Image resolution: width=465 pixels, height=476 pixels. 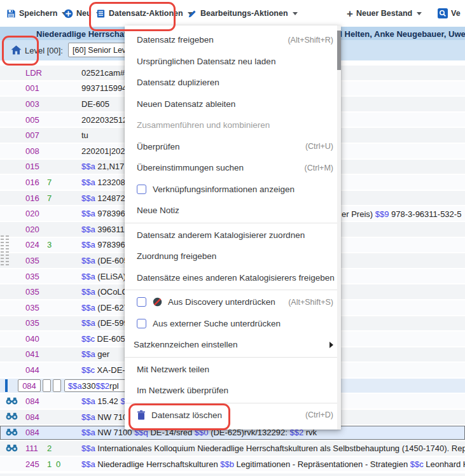 I want to click on editing-actions-button: Bearbeitungs-Aktionen, so click(x=243, y=13).